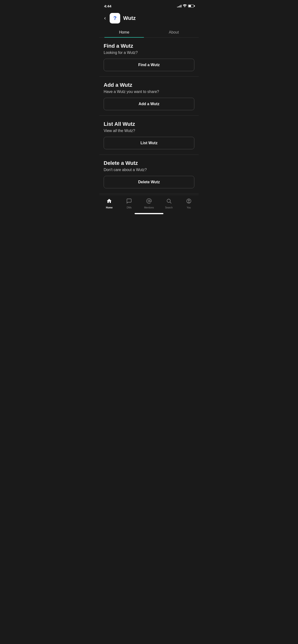  I want to click on back-button: ‹, so click(105, 18).